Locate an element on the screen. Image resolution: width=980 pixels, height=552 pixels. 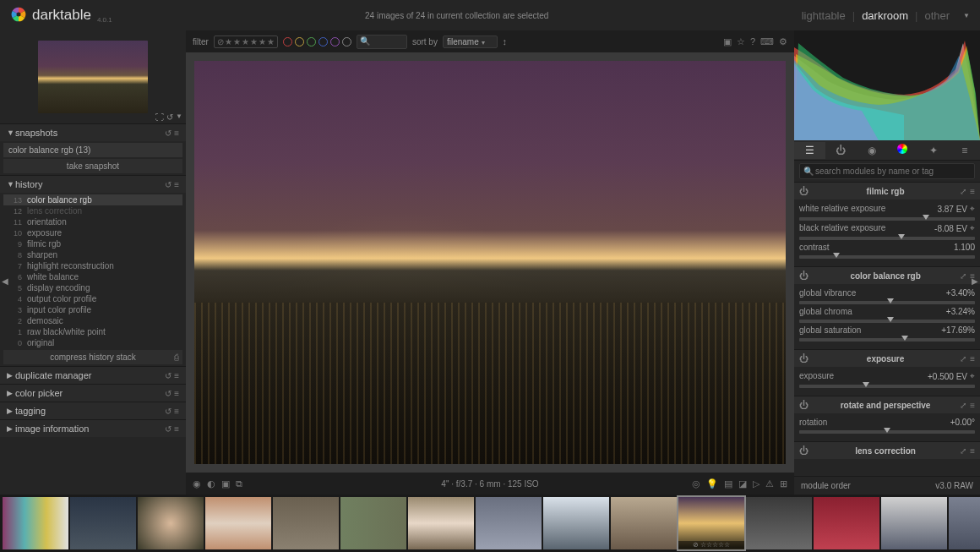
section-header-image-information: ▶ image information ↺≡ is located at coordinates (93, 429).